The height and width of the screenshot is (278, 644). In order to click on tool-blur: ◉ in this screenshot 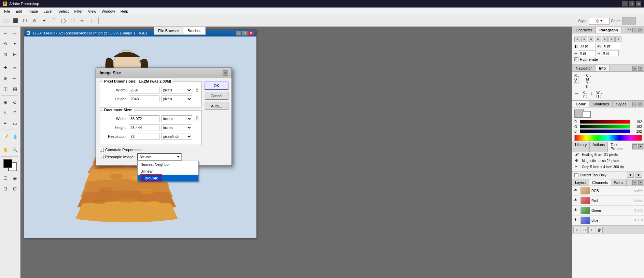, I will do `click(5, 102)`.